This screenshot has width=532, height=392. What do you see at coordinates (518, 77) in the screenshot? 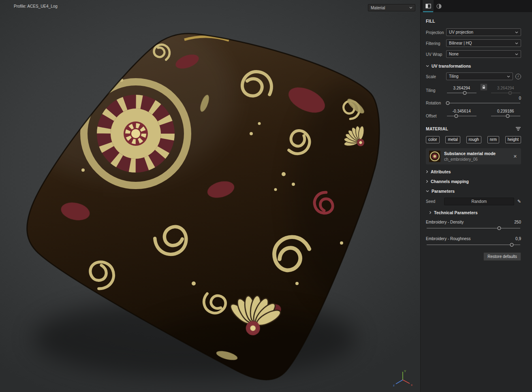
I see `info-icon: i` at bounding box center [518, 77].